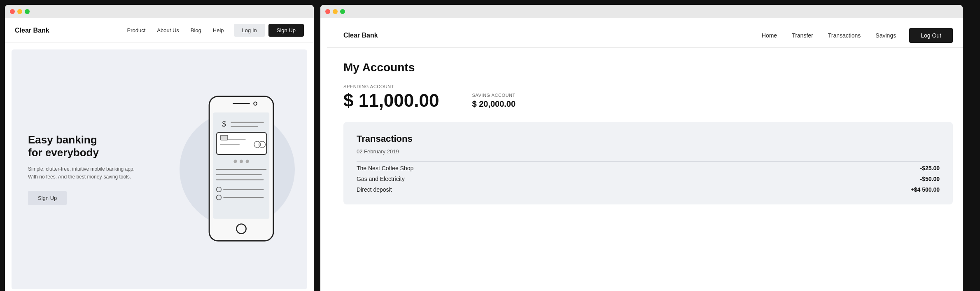 The width and height of the screenshot is (980, 291). What do you see at coordinates (374, 190) in the screenshot?
I see `transaction-name-2: Direct deposit` at bounding box center [374, 190].